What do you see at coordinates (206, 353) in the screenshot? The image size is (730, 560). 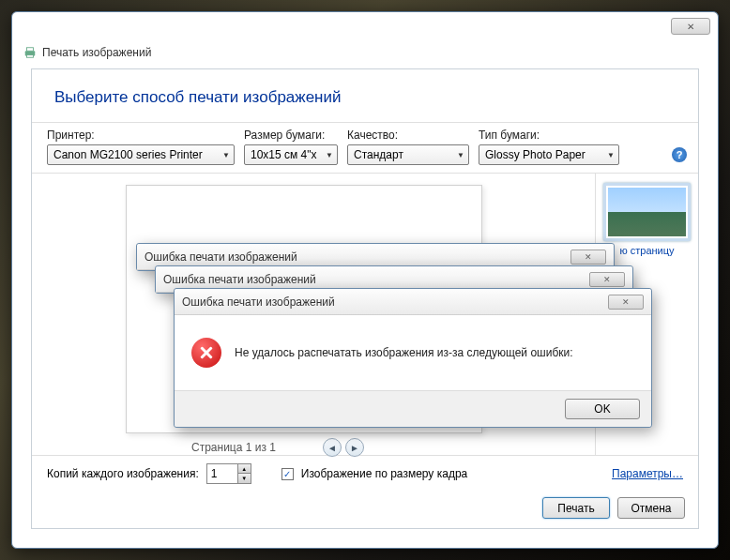 I see `error-icon` at bounding box center [206, 353].